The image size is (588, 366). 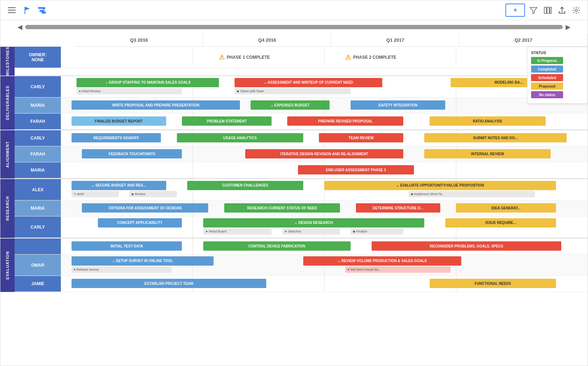 I want to click on bar-control-device: CONTROL DEVICE FABRICATION, so click(x=277, y=246).